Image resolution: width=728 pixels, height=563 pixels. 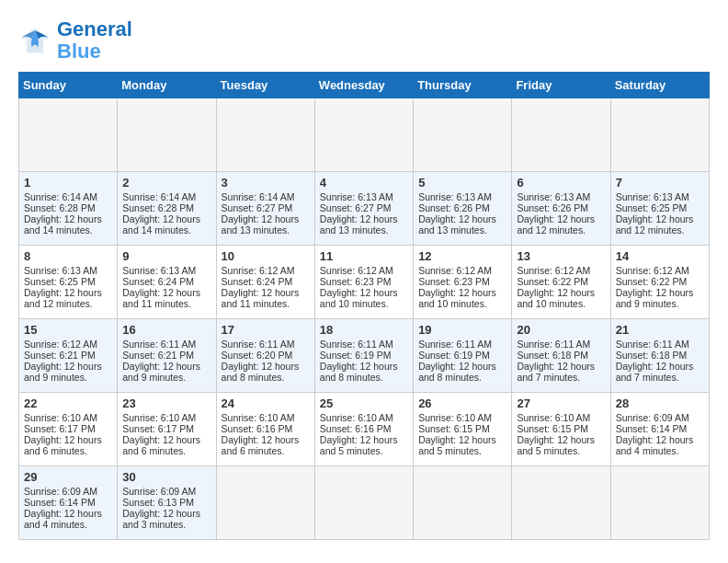 What do you see at coordinates (265, 356) in the screenshot?
I see `calendar-cell: 17Sunrise: 6:11 AMSunset: 6:20 PMDayligh…` at bounding box center [265, 356].